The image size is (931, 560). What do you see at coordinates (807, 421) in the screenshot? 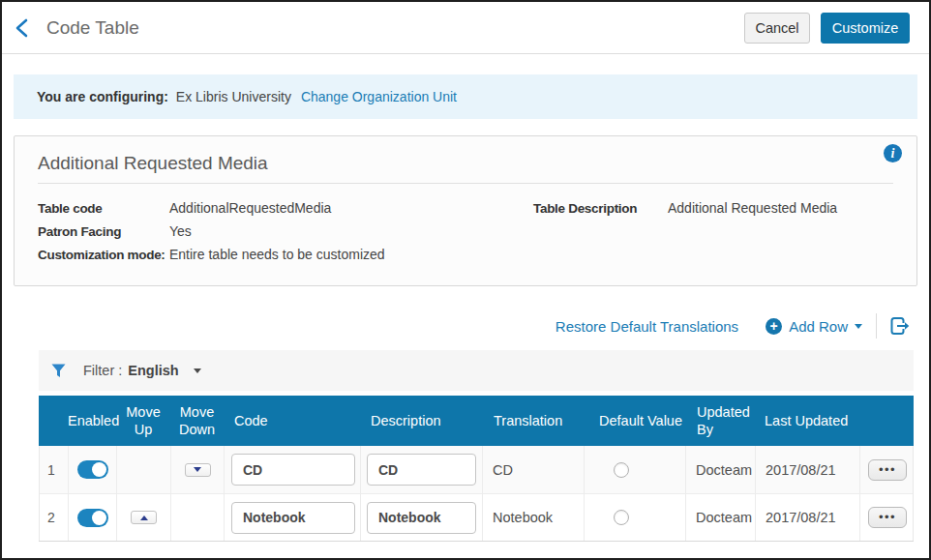
I see `col-last-updated: Last Updated` at bounding box center [807, 421].